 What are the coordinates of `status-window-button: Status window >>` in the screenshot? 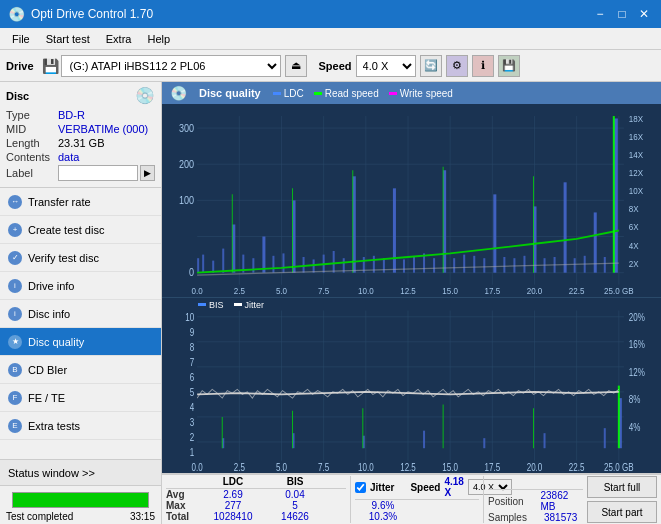 It's located at (80, 473).